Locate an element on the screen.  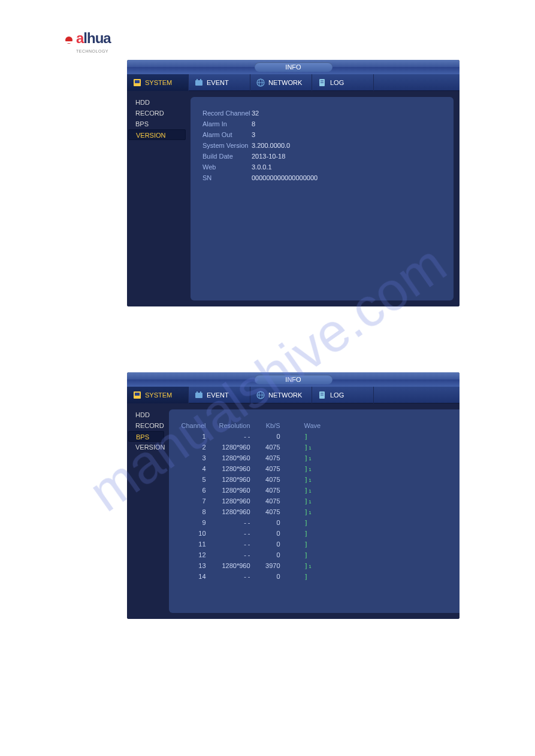
bps-channel: 2 is located at coordinates (196, 447).